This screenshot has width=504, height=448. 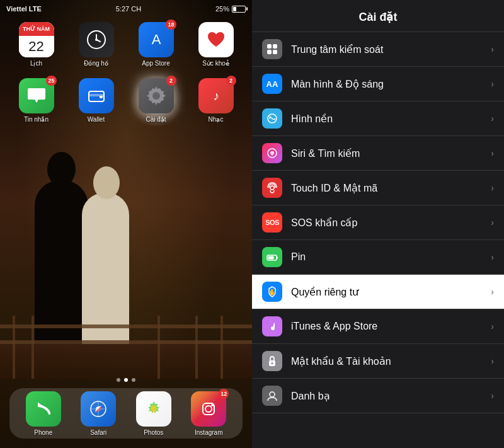 What do you see at coordinates (43, 413) in the screenshot?
I see `dock-phone: Phone` at bounding box center [43, 413].